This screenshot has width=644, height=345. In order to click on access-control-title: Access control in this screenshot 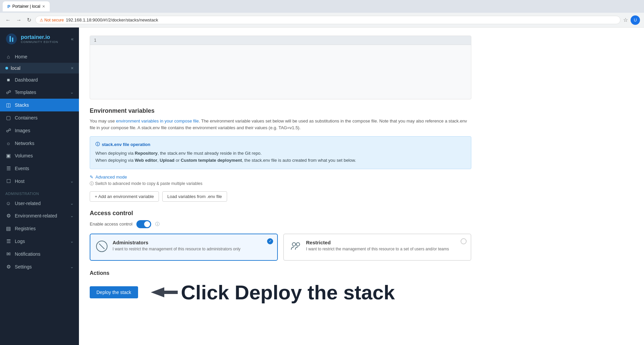, I will do `click(281, 213)`.